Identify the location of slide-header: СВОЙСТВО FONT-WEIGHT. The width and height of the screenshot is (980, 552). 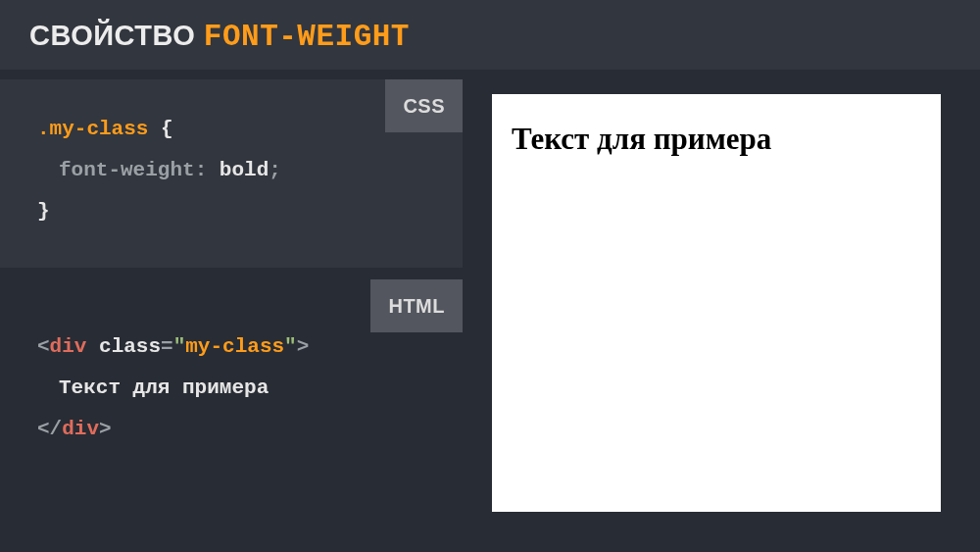
(490, 35).